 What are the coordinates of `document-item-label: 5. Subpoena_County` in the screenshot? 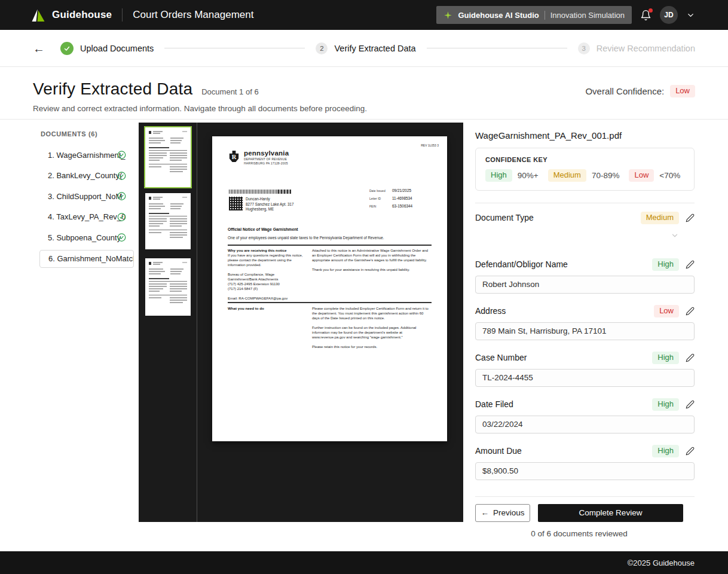 It's located at (84, 238).